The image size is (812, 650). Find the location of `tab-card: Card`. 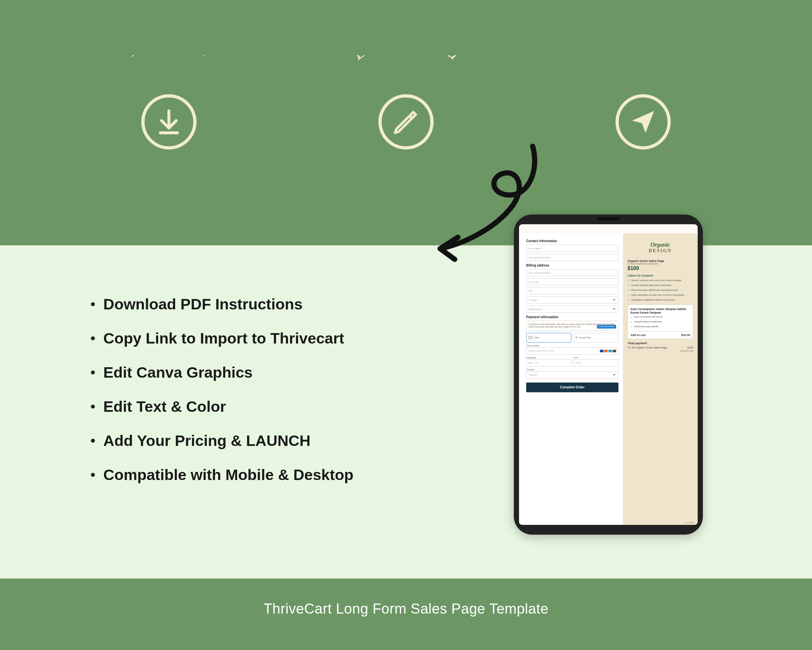

tab-card: Card is located at coordinates (549, 338).